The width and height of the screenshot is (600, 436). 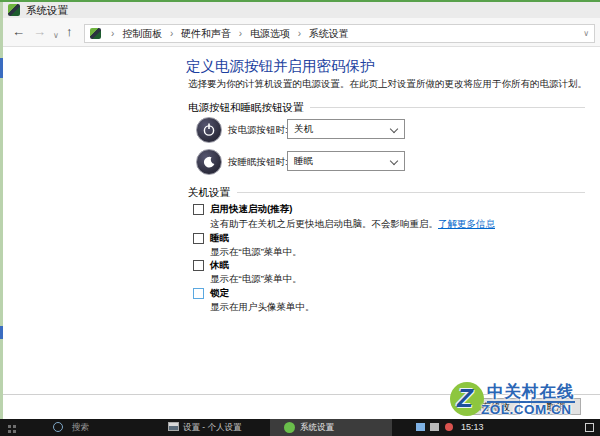 I want to click on sleep-button-action-value: 睡眠, so click(x=304, y=160).